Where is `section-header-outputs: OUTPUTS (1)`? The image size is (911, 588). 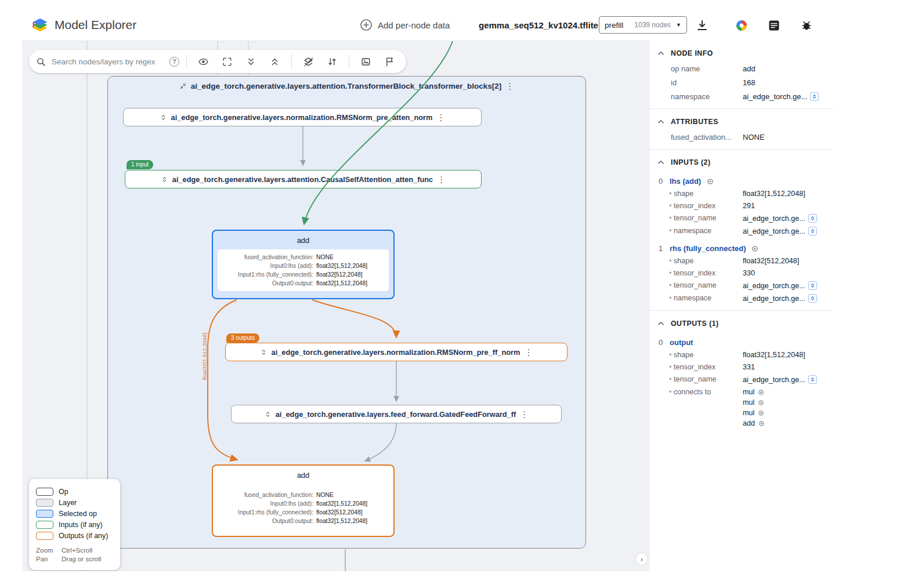
section-header-outputs: OUTPUTS (1) is located at coordinates (742, 320).